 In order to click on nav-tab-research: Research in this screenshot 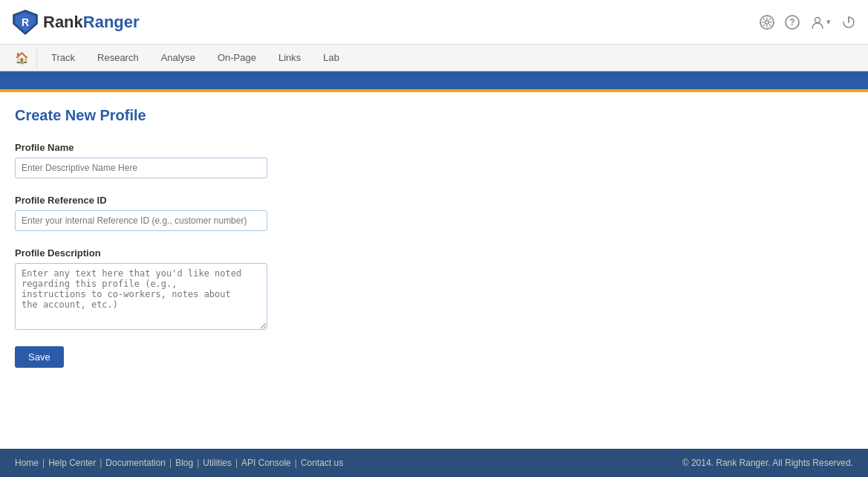, I will do `click(118, 58)`.